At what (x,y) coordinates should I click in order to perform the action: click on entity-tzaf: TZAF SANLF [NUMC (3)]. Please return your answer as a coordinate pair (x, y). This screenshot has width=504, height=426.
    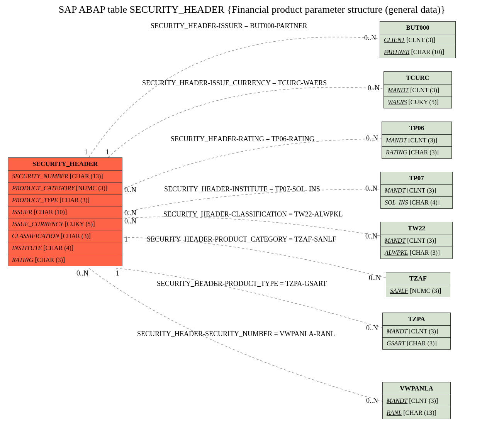
    Looking at the image, I should click on (418, 285).